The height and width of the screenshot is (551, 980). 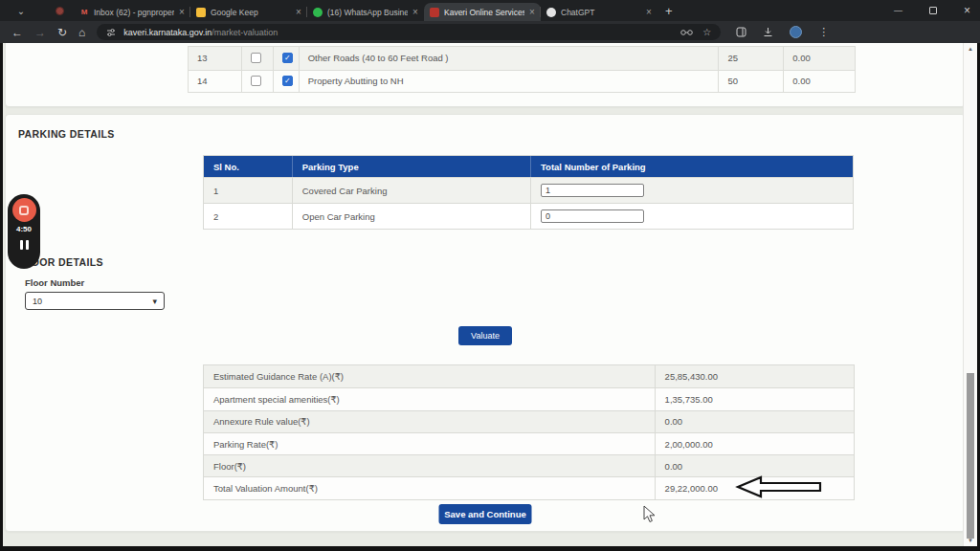 What do you see at coordinates (669, 11) in the screenshot?
I see `new-tab-button: +` at bounding box center [669, 11].